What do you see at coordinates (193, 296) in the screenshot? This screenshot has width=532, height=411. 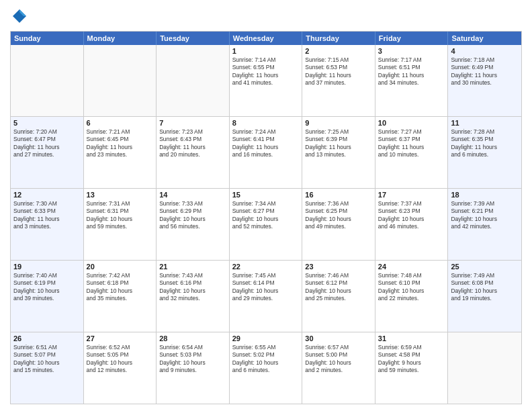 I see `day-cell-21: 21Sunrise: 7:43 AMSunset: 6:16 PMDayligh…` at bounding box center [193, 296].